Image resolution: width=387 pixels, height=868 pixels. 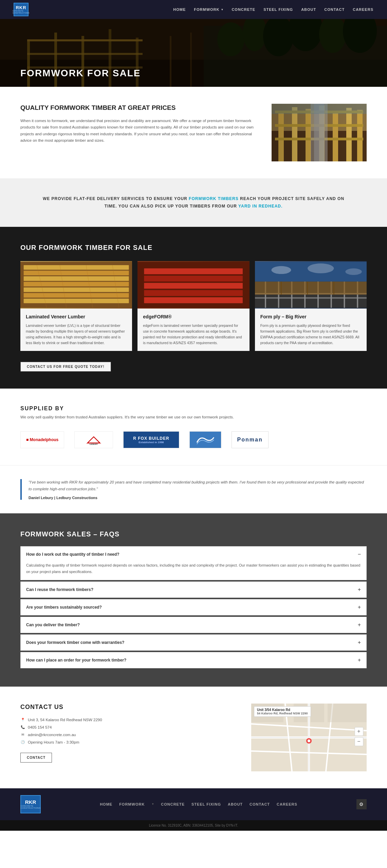 I want to click on product-image-formply, so click(x=311, y=285).